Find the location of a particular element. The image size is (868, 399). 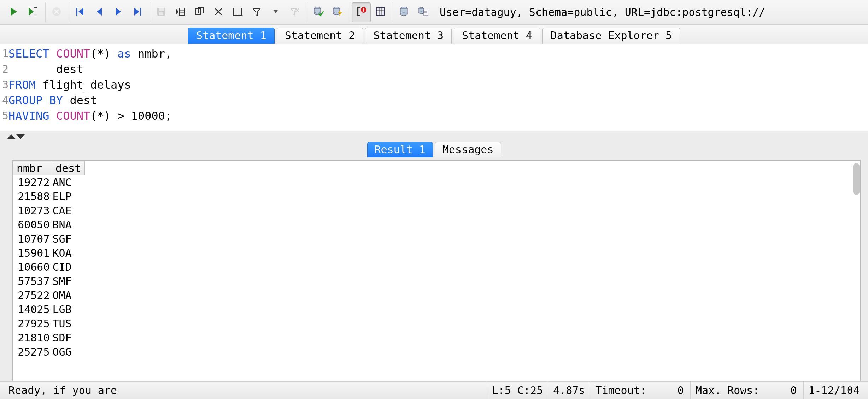

column-header: nmbr is located at coordinates (33, 168).